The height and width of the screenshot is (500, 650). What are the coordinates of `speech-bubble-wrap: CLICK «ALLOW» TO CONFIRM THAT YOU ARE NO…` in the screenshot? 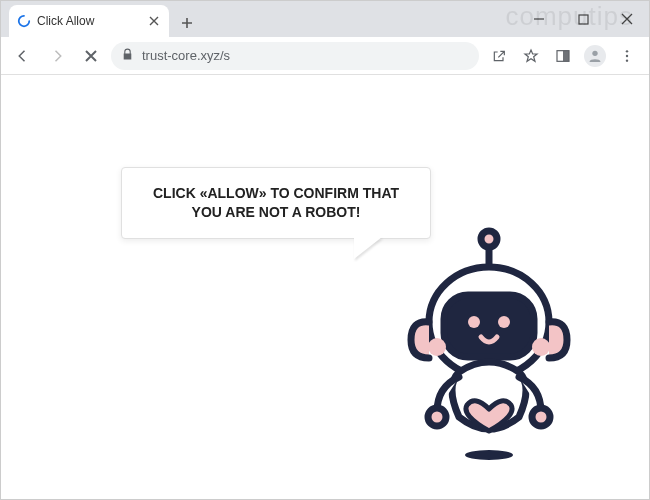 It's located at (276, 203).